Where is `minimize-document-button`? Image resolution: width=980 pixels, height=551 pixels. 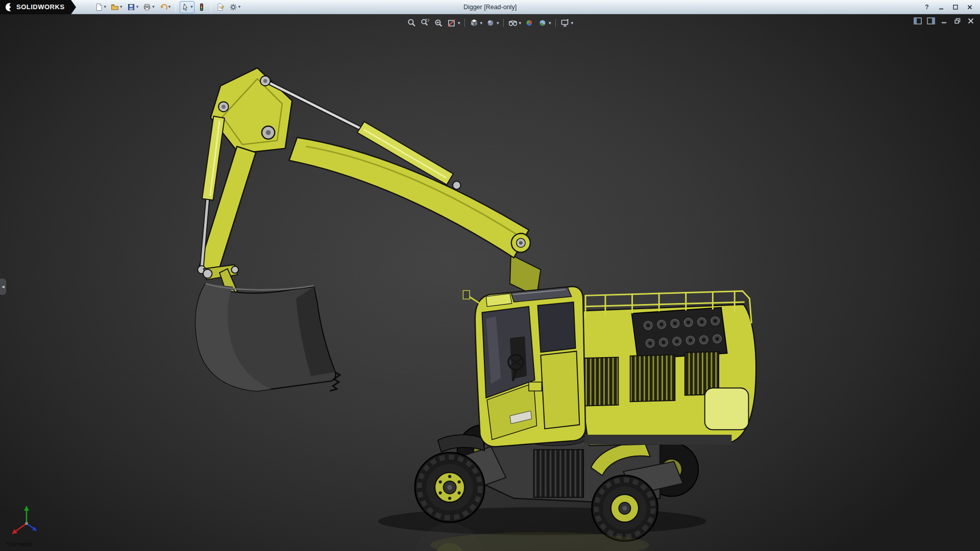
minimize-document-button is located at coordinates (944, 21).